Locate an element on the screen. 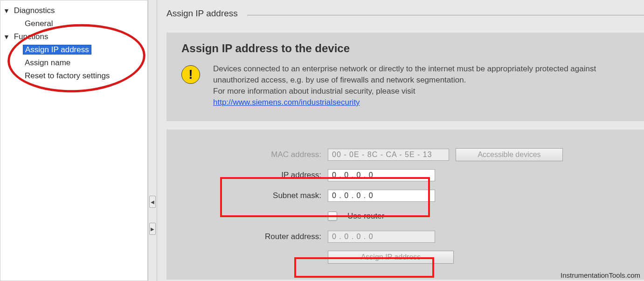 This screenshot has width=644, height=281. mac-address-label: MAC address: is located at coordinates (251, 155).